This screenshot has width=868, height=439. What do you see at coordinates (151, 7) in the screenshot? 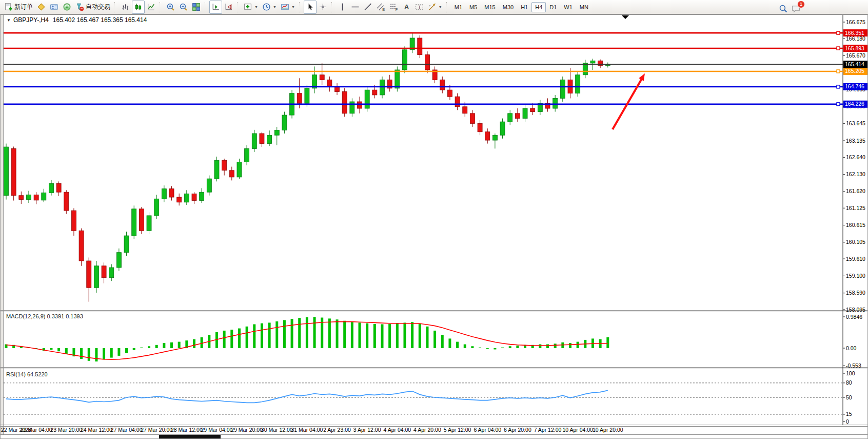
I see `line-chart-button` at bounding box center [151, 7].